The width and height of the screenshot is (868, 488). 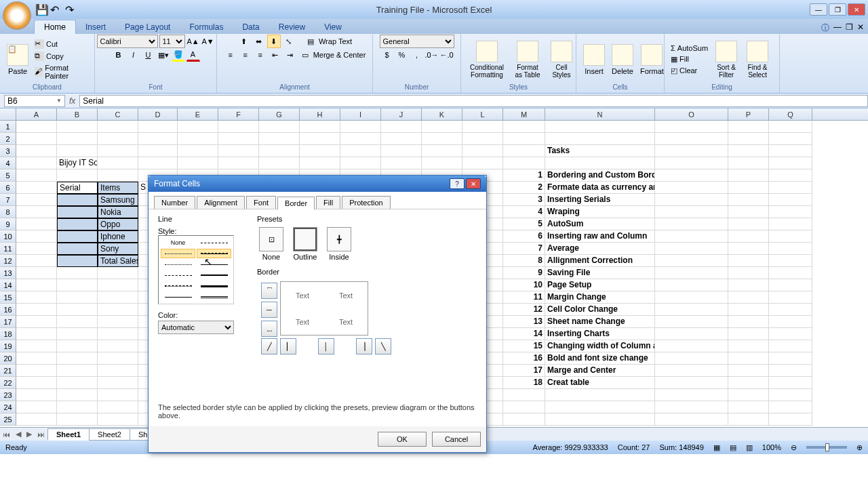 What do you see at coordinates (8, 139) in the screenshot?
I see `row-header: 2` at bounding box center [8, 139].